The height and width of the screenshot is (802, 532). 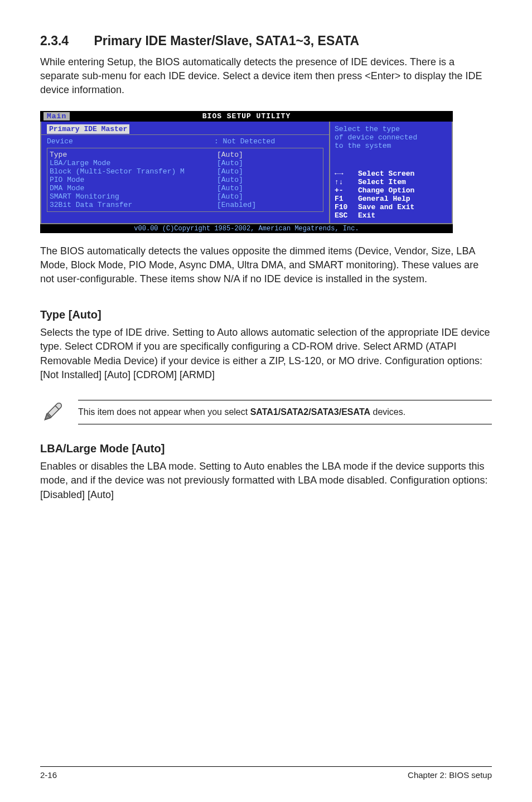 What do you see at coordinates (346, 174) in the screenshot?
I see `bios-nav-key: ←→` at bounding box center [346, 174].